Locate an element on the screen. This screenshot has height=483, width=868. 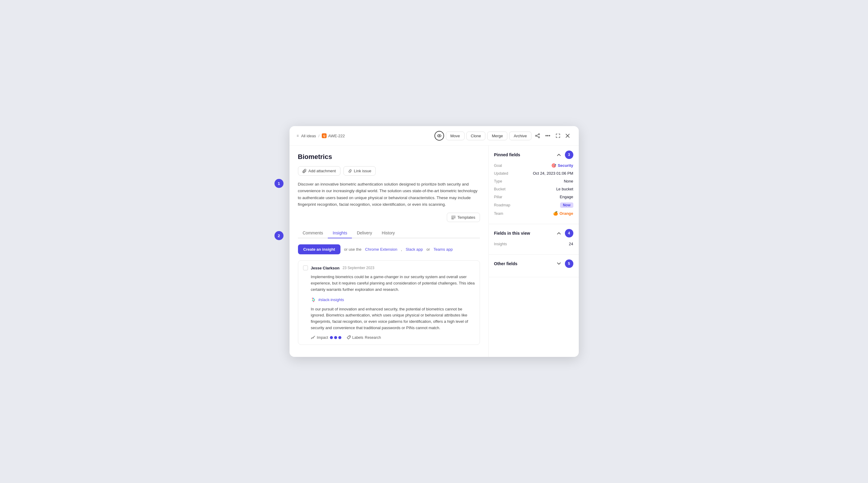
type-value: None is located at coordinates (568, 181).